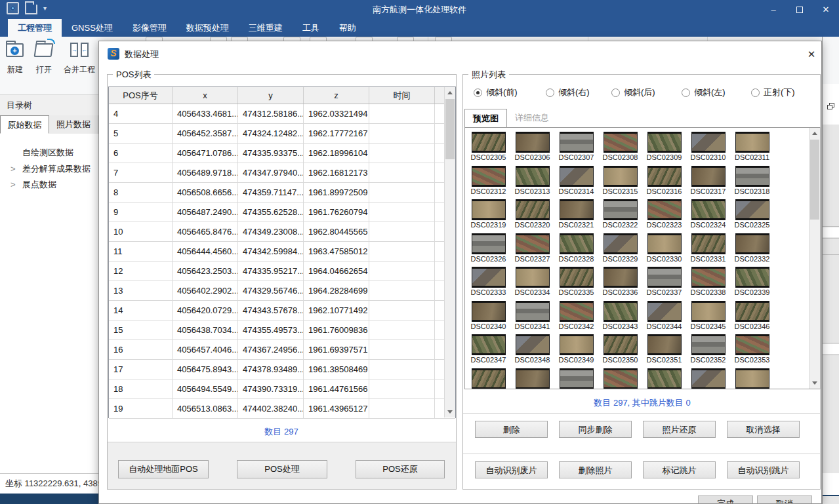  Describe the element at coordinates (450, 129) in the screenshot. I see `scrollbar-thumb` at that location.